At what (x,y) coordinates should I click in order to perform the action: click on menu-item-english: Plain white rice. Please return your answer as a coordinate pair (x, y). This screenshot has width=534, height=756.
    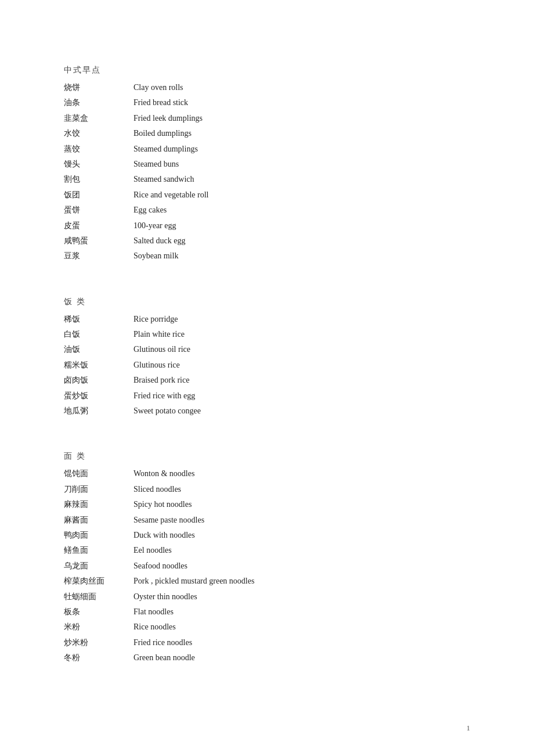
    Looking at the image, I should click on (296, 334).